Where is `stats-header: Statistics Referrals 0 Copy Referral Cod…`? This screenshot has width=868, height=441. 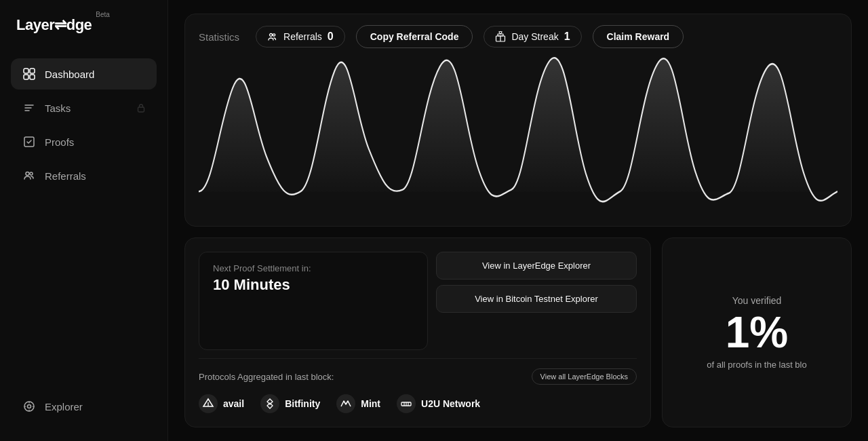 stats-header: Statistics Referrals 0 Copy Referral Cod… is located at coordinates (518, 37).